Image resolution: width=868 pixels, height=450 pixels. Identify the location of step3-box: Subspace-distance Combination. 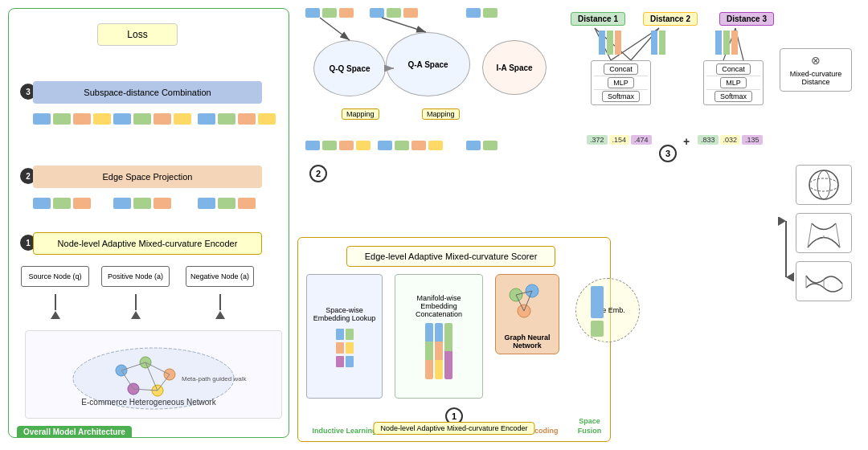
(148, 92).